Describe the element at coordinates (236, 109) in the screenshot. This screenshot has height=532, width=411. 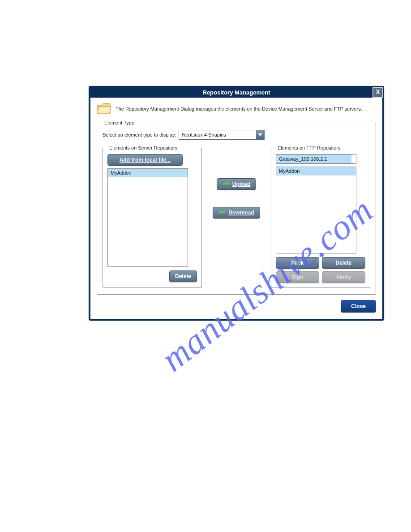
I see `intro-row: The Repository Management Dialog manages…` at that location.